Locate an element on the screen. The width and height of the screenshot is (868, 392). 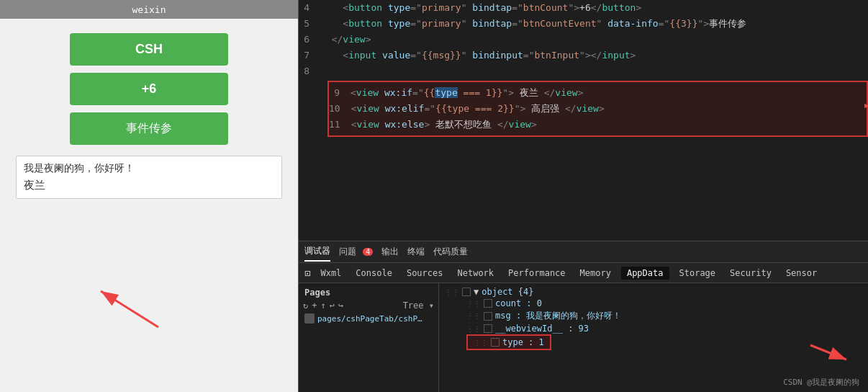
devtools-tab-row: 调试器 问题 4 输出 终端 代码质量 is located at coordinates (583, 252).